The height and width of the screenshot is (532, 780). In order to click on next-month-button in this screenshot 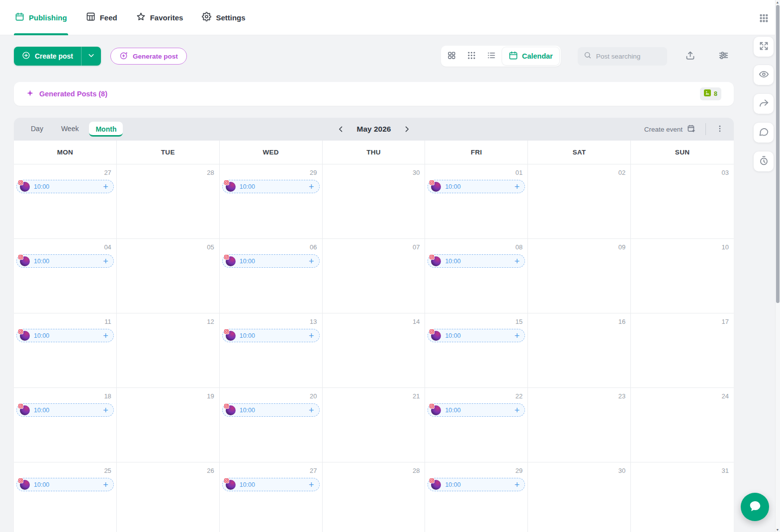, I will do `click(407, 129)`.